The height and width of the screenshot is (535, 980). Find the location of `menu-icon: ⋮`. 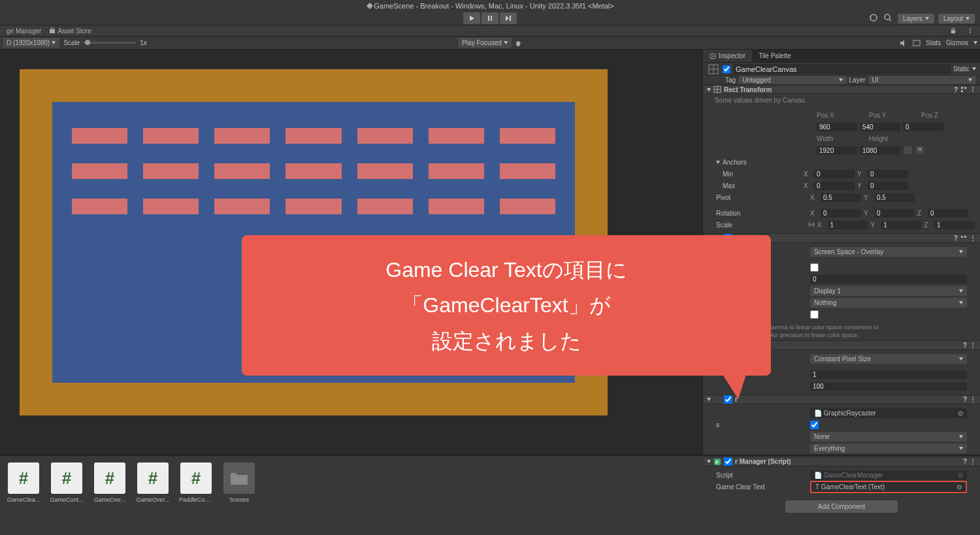

menu-icon: ⋮ is located at coordinates (973, 238).